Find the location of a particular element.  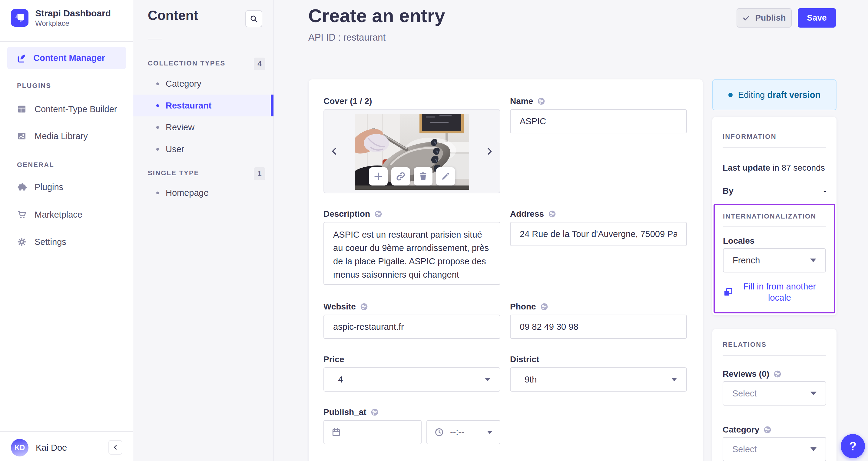

field-address: Address is located at coordinates (598, 248).